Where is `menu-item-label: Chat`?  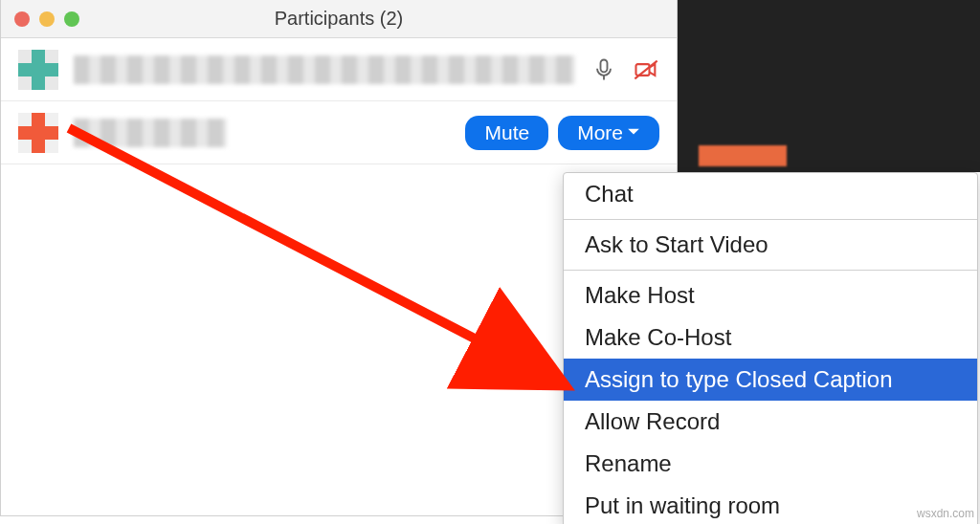
menu-item-label: Chat is located at coordinates (609, 193).